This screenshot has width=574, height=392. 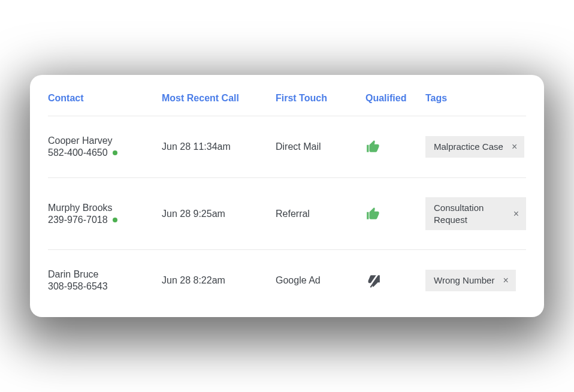 What do you see at coordinates (105, 153) in the screenshot?
I see `contact-phone-wrap: 582-400-4650` at bounding box center [105, 153].